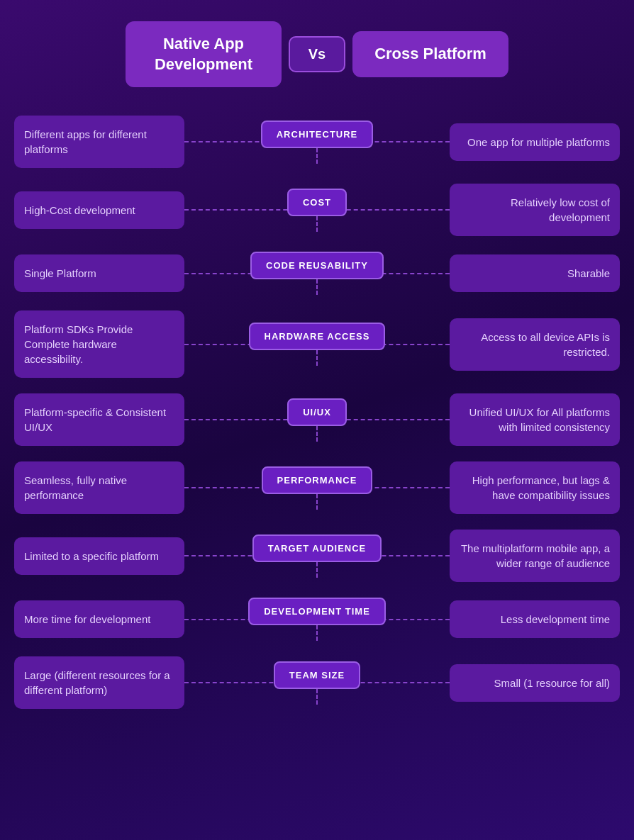  Describe the element at coordinates (430, 54) in the screenshot. I see `cross-header-box: Cross Platform` at that location.